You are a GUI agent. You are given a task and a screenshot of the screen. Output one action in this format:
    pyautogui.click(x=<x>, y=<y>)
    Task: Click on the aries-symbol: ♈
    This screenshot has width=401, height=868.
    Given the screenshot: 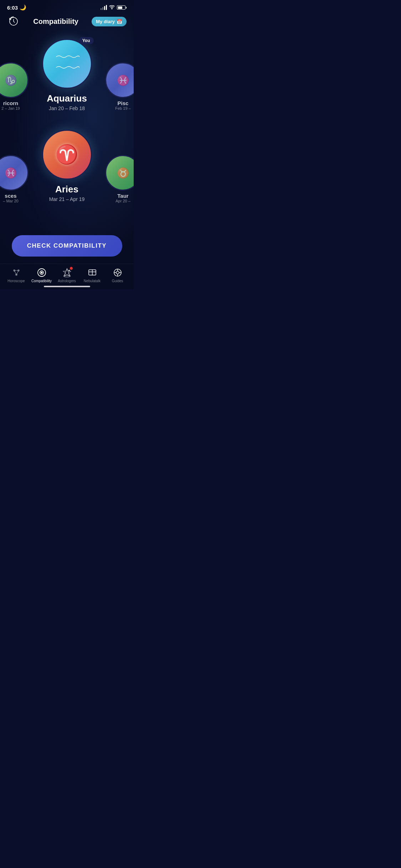 What is the action you would take?
    pyautogui.click(x=67, y=155)
    